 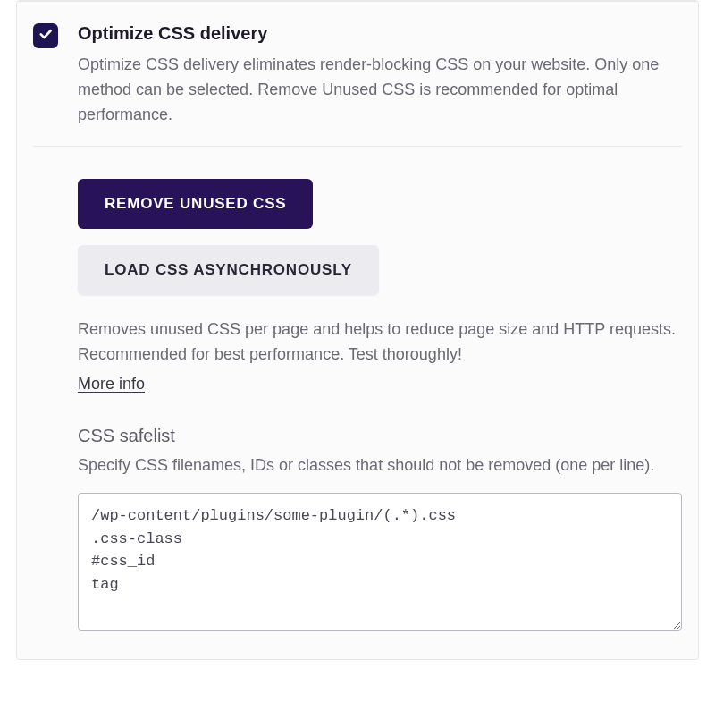 I want to click on optimize-css-checkbox, so click(x=46, y=36).